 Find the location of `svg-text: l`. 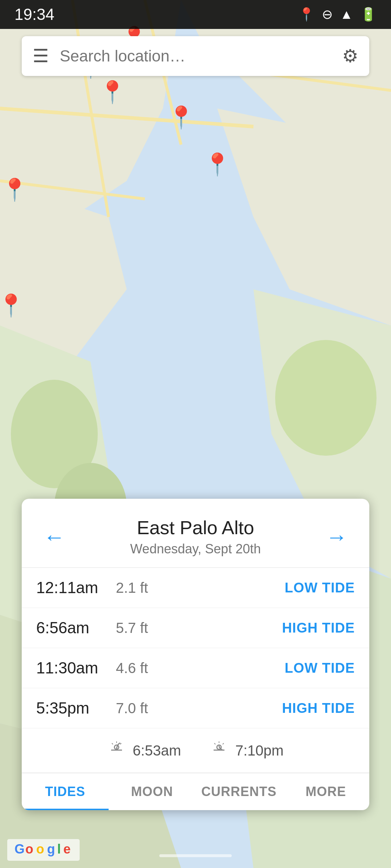

svg-text: l is located at coordinates (59, 849).